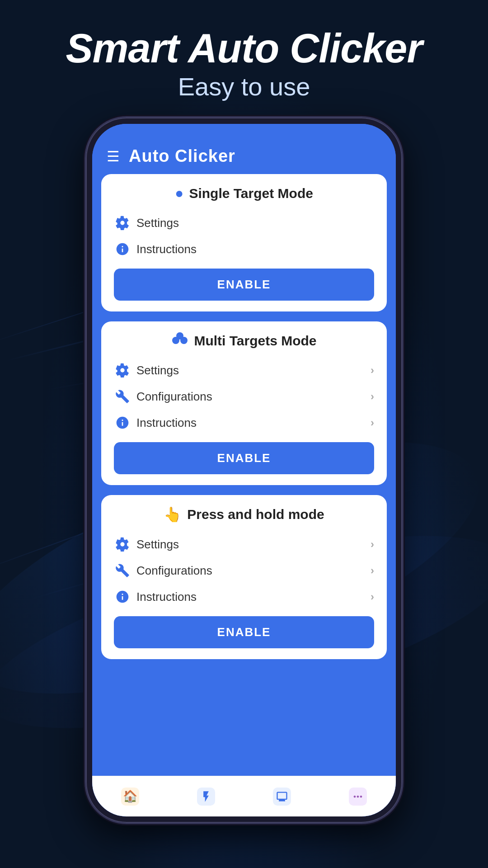 Image resolution: width=488 pixels, height=868 pixels. Describe the element at coordinates (244, 370) in the screenshot. I see `multi-settings-row: Settings ›` at that location.